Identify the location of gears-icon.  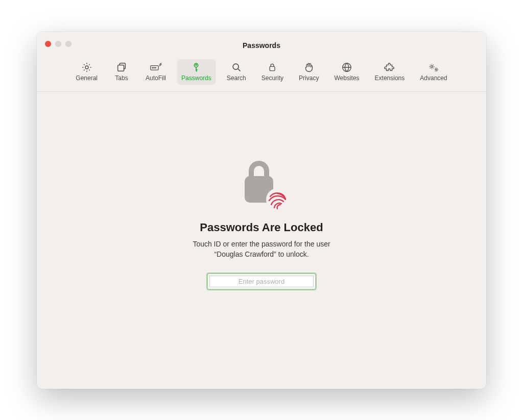
(434, 67).